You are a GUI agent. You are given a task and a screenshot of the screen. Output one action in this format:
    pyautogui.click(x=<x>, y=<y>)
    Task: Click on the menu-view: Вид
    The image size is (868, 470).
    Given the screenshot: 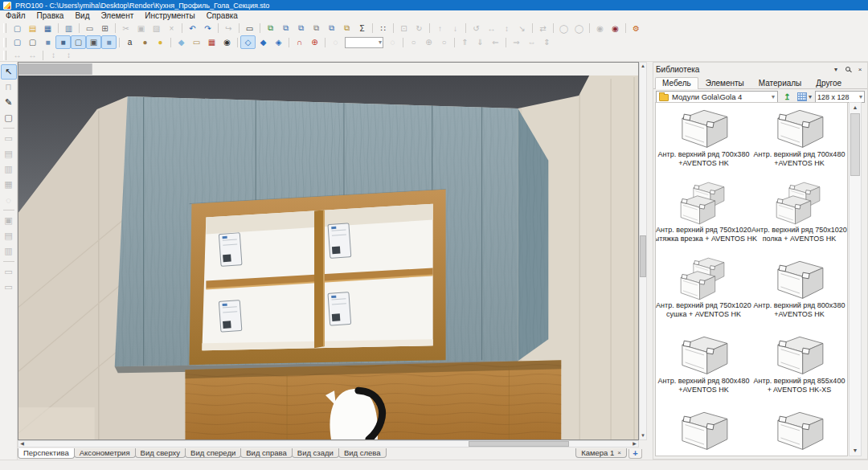 What is the action you would take?
    pyautogui.click(x=82, y=16)
    